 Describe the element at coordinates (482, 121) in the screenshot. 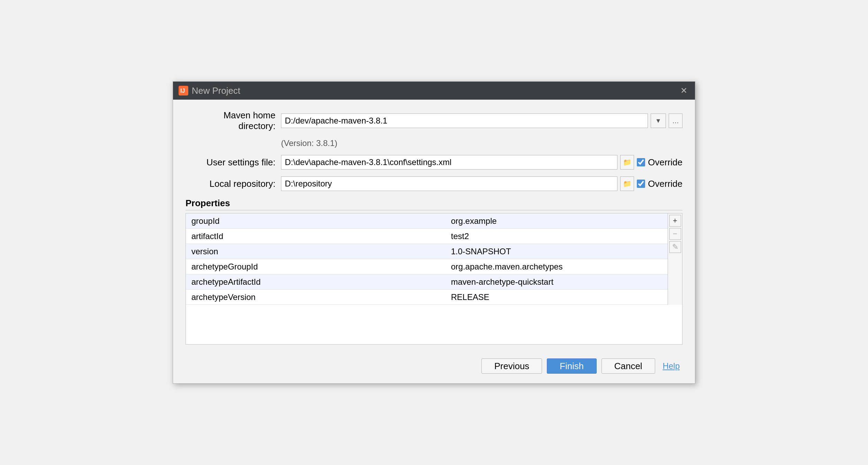

I see `maven-home-input-wrap: ▼ …` at that location.